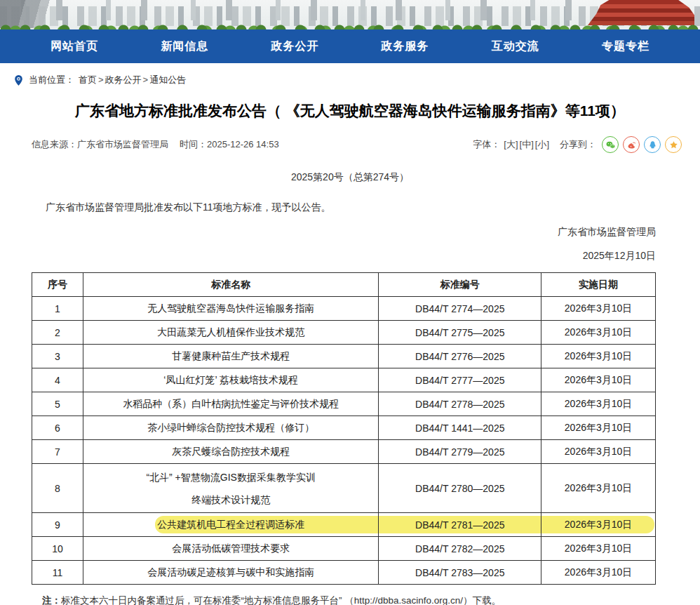 The height and width of the screenshot is (605, 700). I want to click on announcement-body: 广东省市场监督管理局批准发布以下11项地方标准，现予以公告。, so click(350, 208).